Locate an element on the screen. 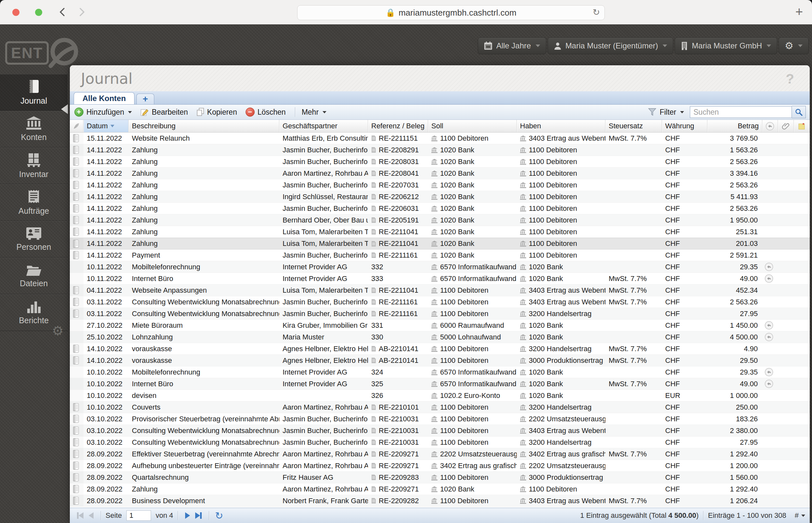 The image size is (812, 523). table-row: 10.10.2022CouvertsAaron Martinez, Rohrba… is located at coordinates (440, 408).